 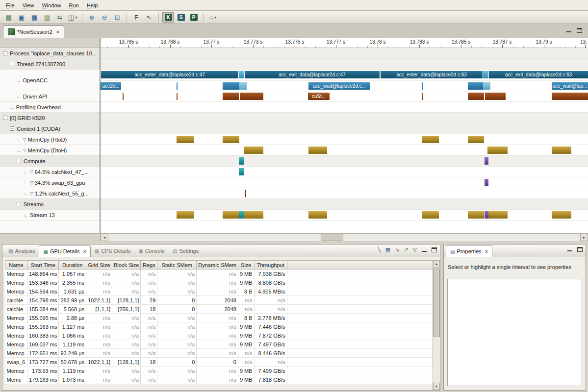 I want to click on tab-gpu-details: ▦GPU Details×, so click(x=65, y=251).